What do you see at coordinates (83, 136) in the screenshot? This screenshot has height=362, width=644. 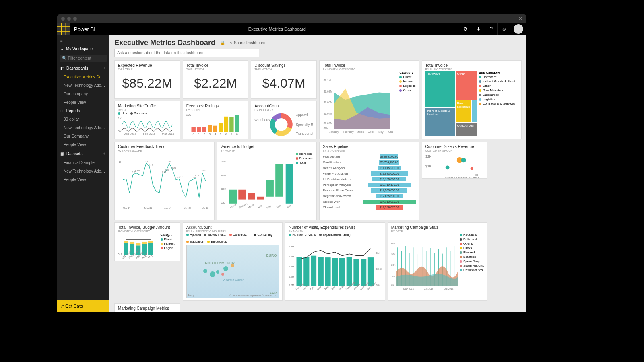 I see `sidebar-item-report: Our Company` at bounding box center [83, 136].